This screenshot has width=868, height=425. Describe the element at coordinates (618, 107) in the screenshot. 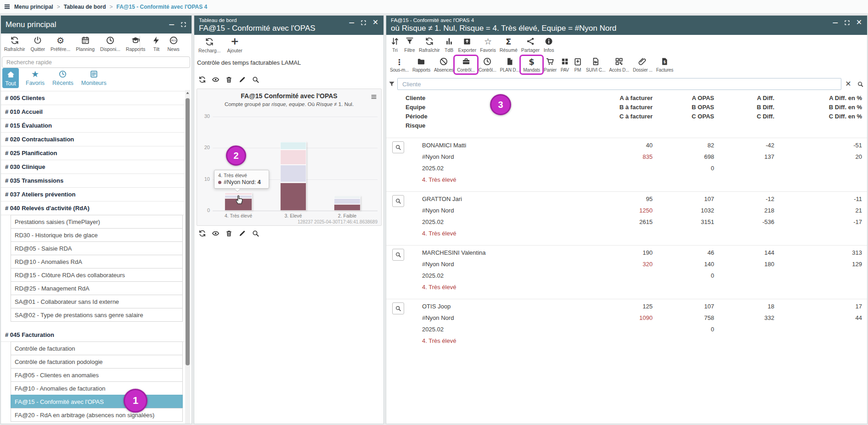

I see `column-header-b-facturer: B à facturer` at that location.